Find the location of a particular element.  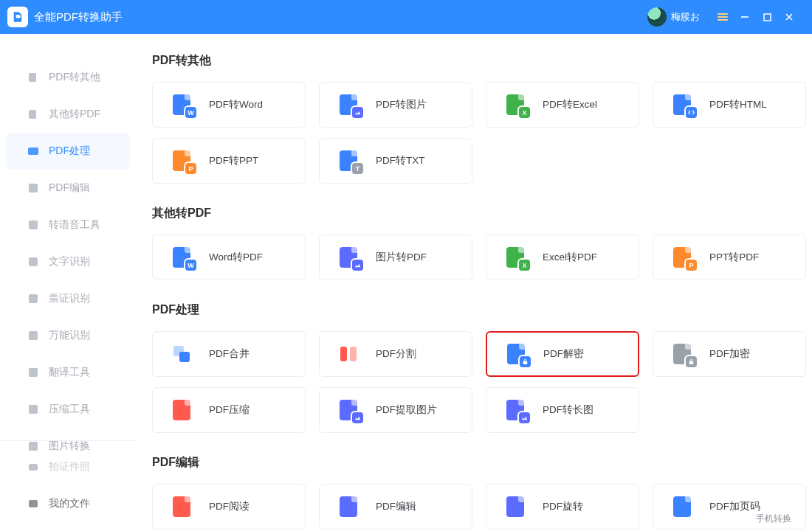

card-pdf-to-word: W PDF转Word is located at coordinates (229, 105).